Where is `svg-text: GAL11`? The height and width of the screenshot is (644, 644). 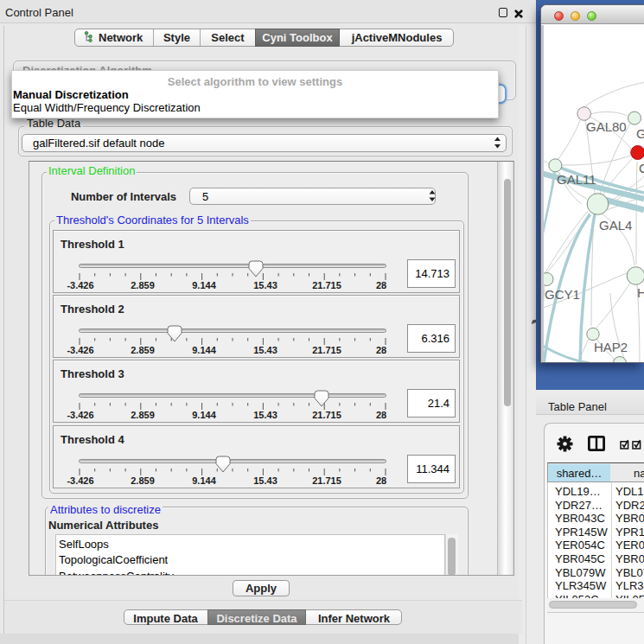 svg-text: GAL11 is located at coordinates (577, 180).